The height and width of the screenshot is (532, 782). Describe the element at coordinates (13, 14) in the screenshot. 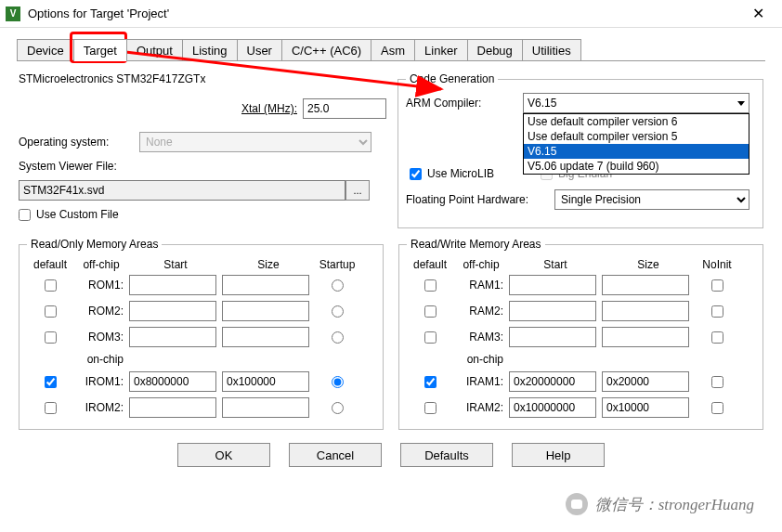

I see `app-icon: V` at that location.